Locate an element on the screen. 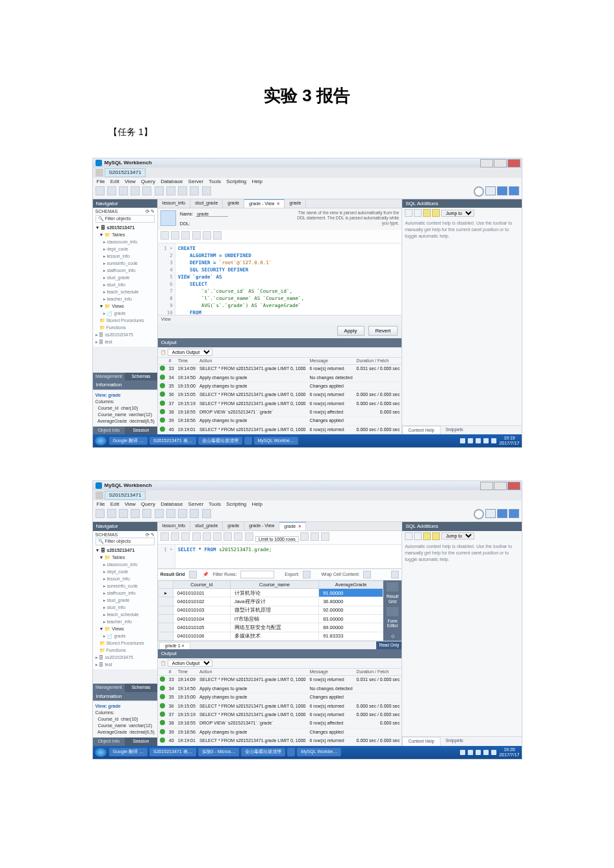 The width and height of the screenshot is (614, 868). jump-to-select: Jump to is located at coordinates (457, 213).